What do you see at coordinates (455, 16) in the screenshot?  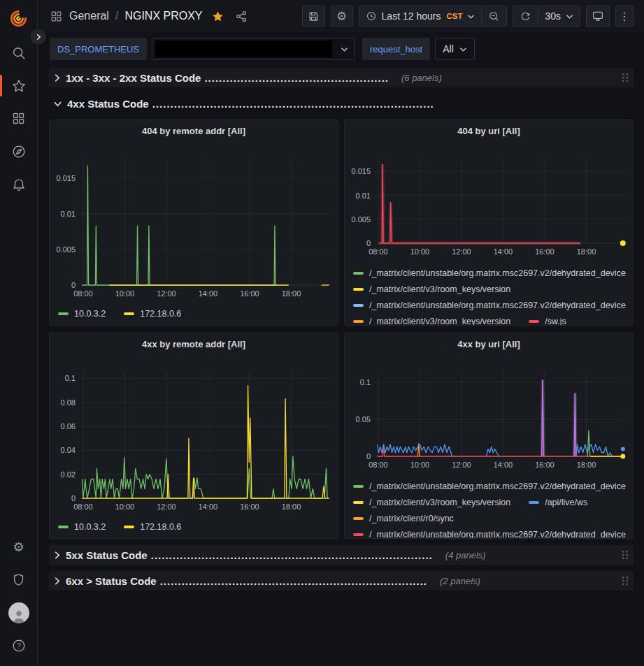 I see `timezone-label: CST` at bounding box center [455, 16].